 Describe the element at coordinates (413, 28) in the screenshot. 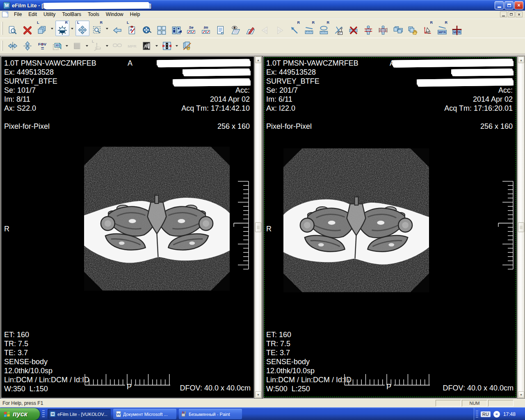

I see `toolbar-button-stack-drag` at that location.